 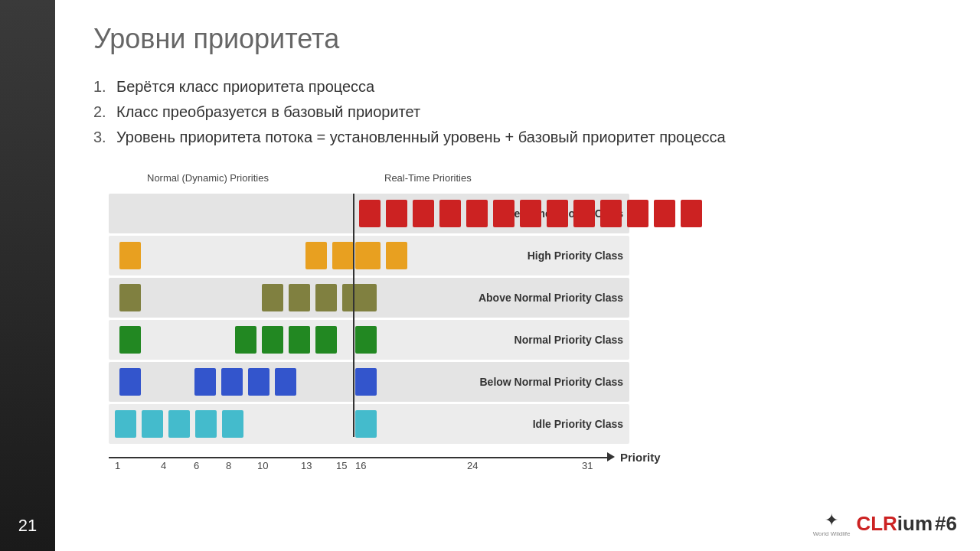 I want to click on abn-block-right, so click(x=366, y=298).